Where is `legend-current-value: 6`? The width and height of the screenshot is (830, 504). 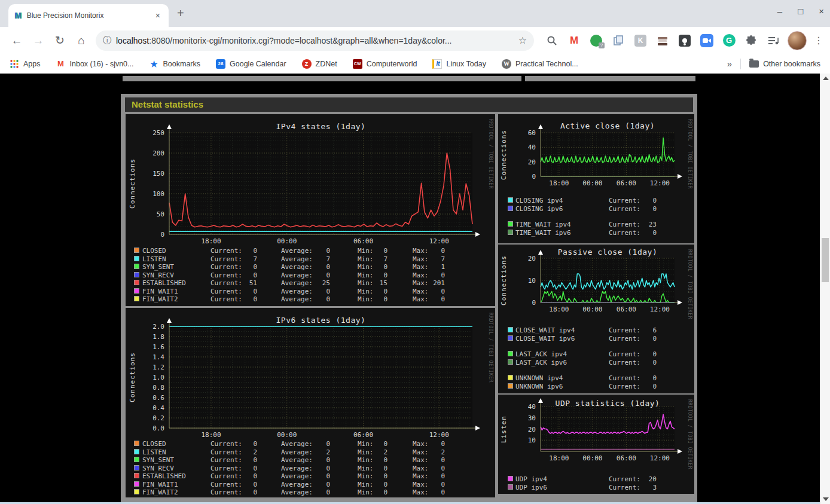
legend-current-value: 6 is located at coordinates (641, 330).